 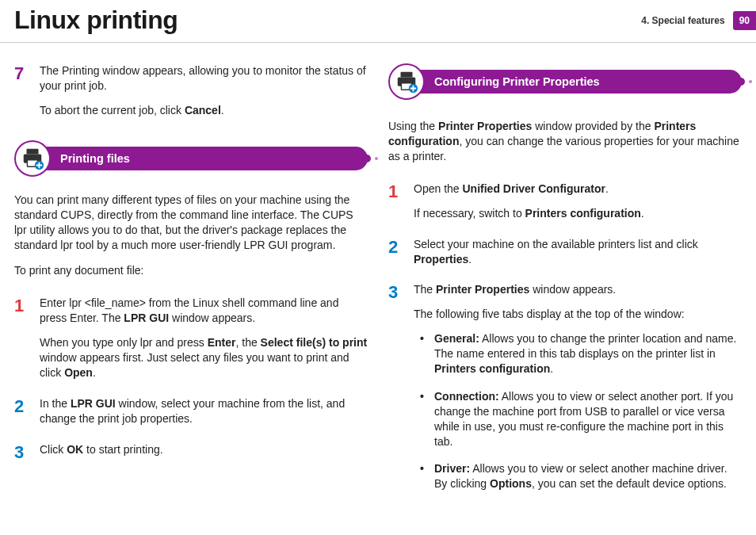 What do you see at coordinates (191, 271) in the screenshot?
I see `body-text: To print any document file:` at bounding box center [191, 271].